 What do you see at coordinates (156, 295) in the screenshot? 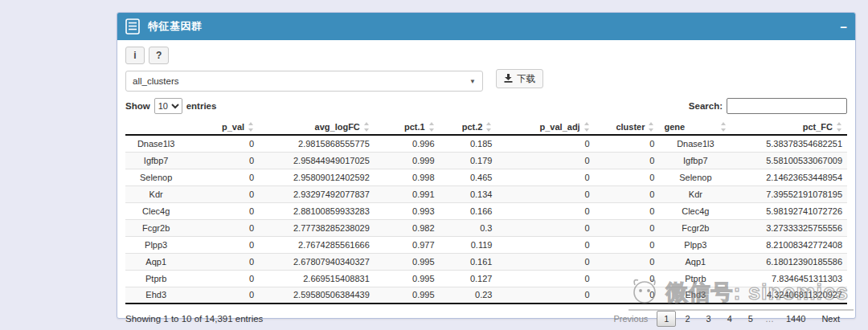
I see `cell-rowname: Ehd3` at bounding box center [156, 295].